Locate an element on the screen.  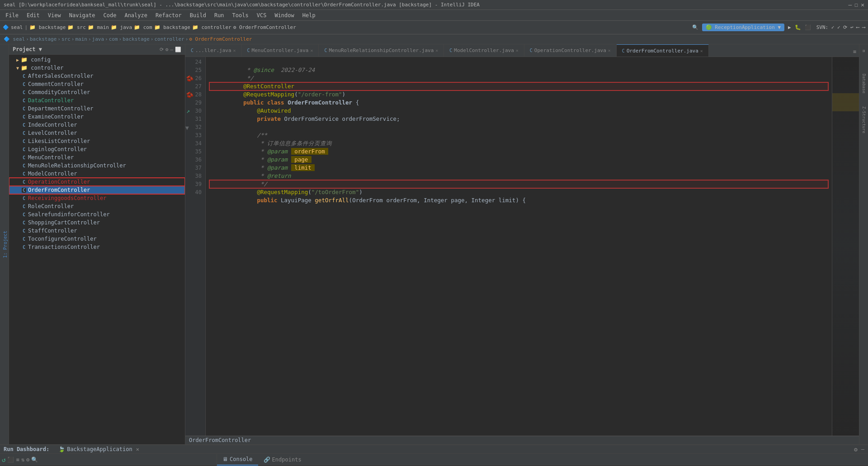
close-button: ✕ is located at coordinates (863, 5).